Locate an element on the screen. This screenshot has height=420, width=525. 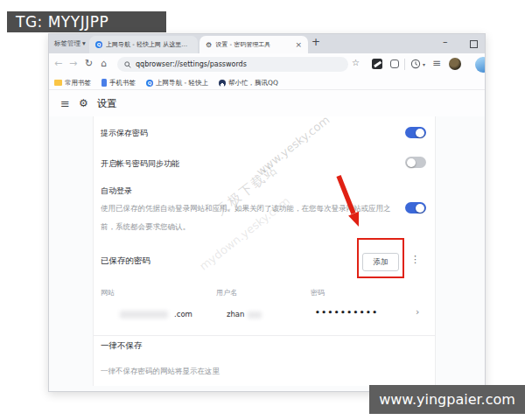
site-watermark: www.yingpaier.com is located at coordinates (447, 399).